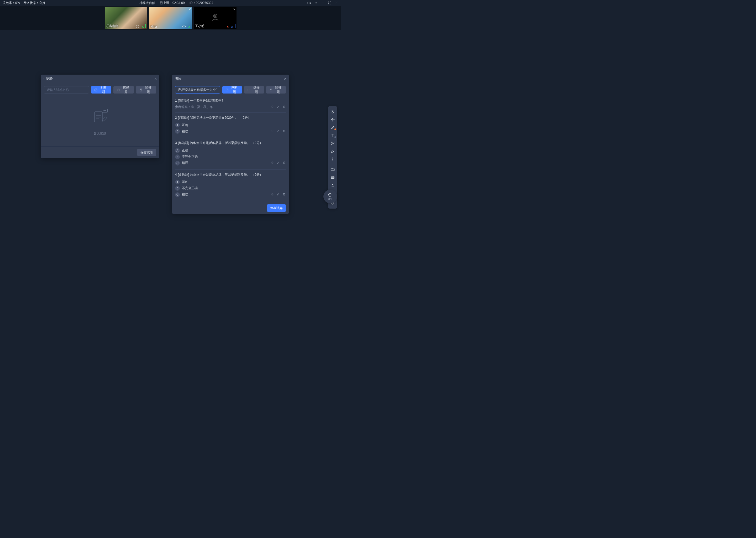 The width and height of the screenshot is (756, 538). Describe the element at coordinates (166, 3) in the screenshot. I see `elapsed-label: 已上课：` at that location.